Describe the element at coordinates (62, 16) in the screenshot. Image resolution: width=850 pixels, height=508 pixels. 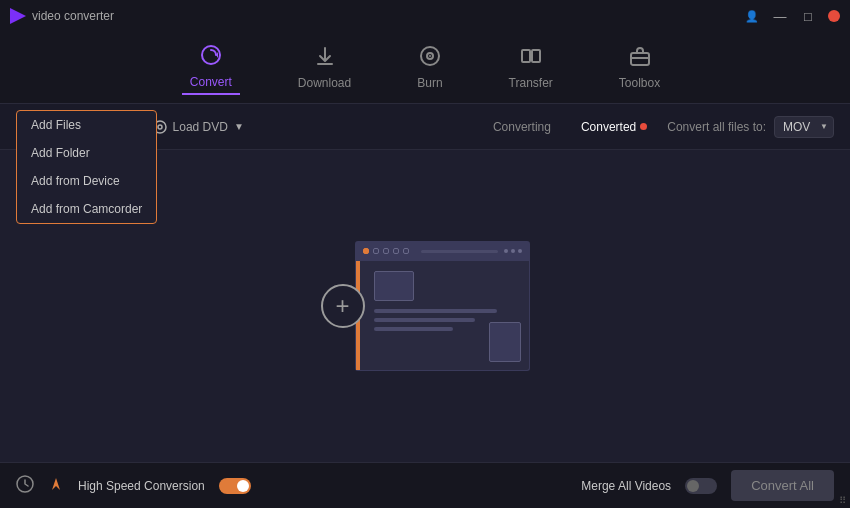
I see `title-bar-left: video converter` at that location.